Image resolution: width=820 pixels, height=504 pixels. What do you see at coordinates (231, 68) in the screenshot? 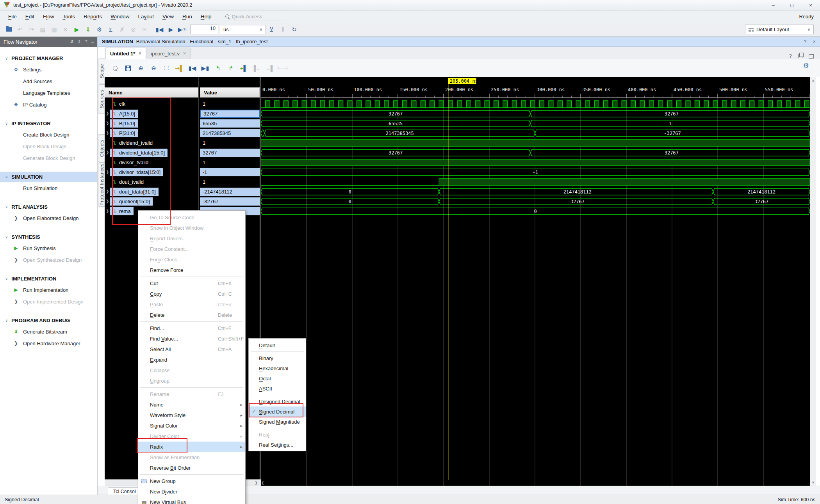
I see `swap-right-icon: ↱` at bounding box center [231, 68].